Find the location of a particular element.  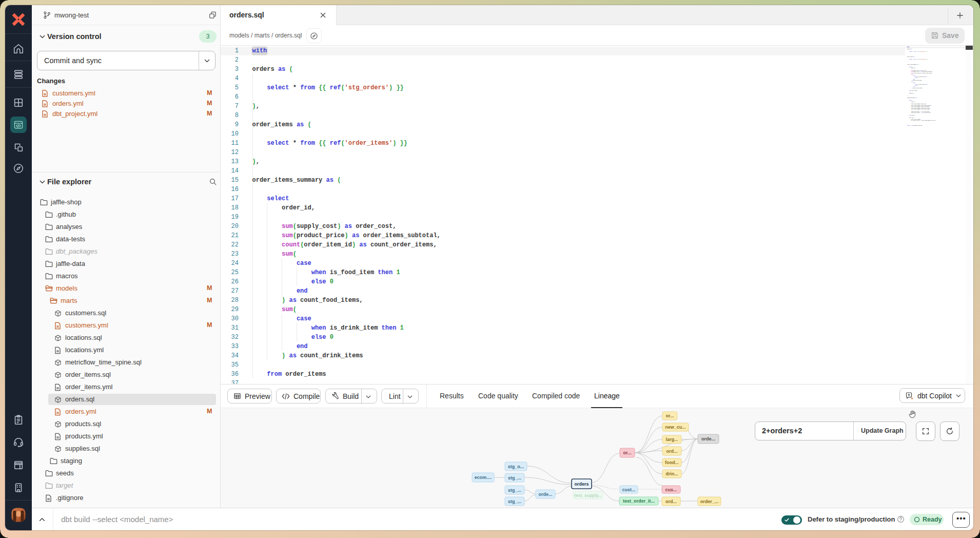

svg-text: orders is located at coordinates (581, 484).